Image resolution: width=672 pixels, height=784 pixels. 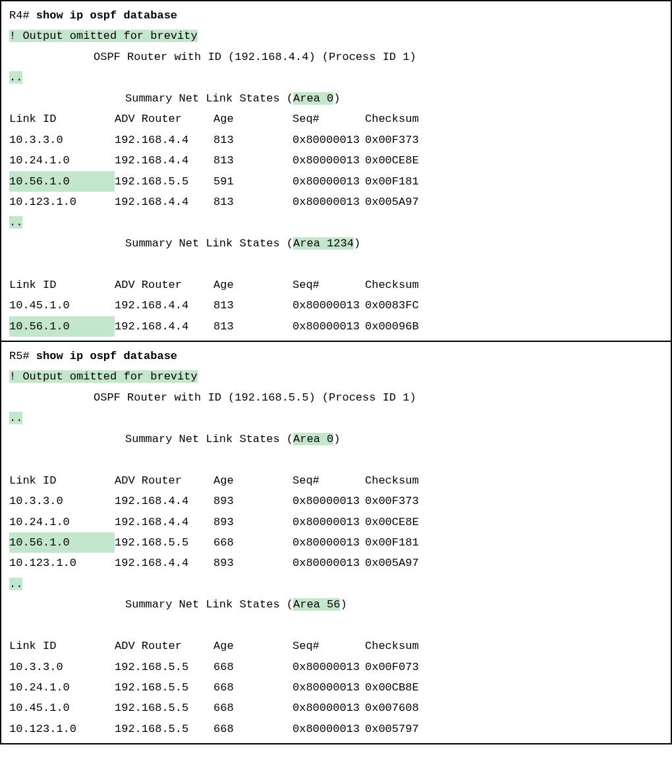 What do you see at coordinates (336, 264) in the screenshot?
I see `blank-line` at bounding box center [336, 264].